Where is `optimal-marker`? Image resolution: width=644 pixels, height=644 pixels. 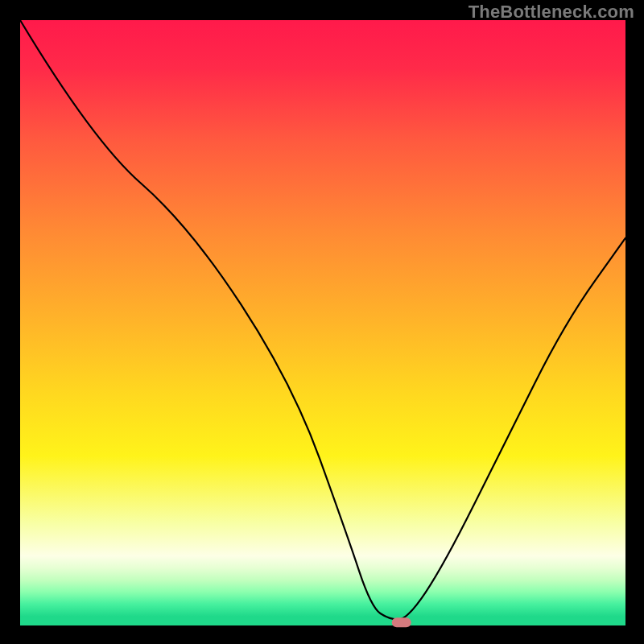 optimal-marker is located at coordinates (402, 622).